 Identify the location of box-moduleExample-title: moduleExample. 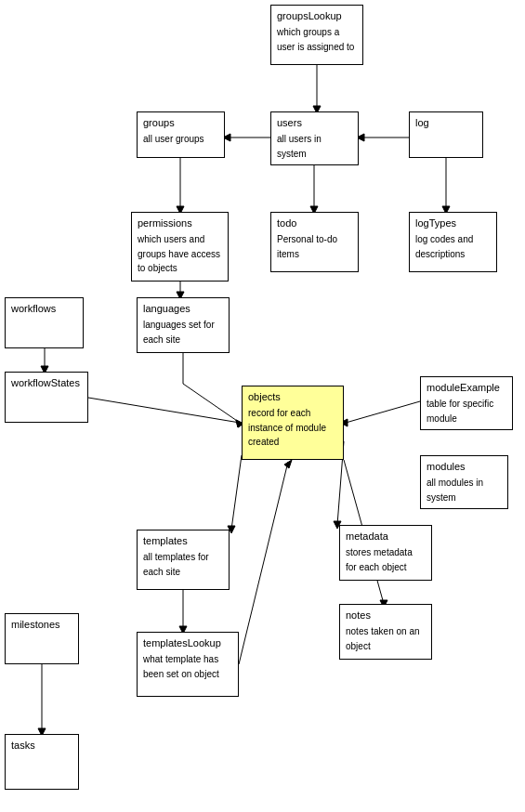
(466, 388).